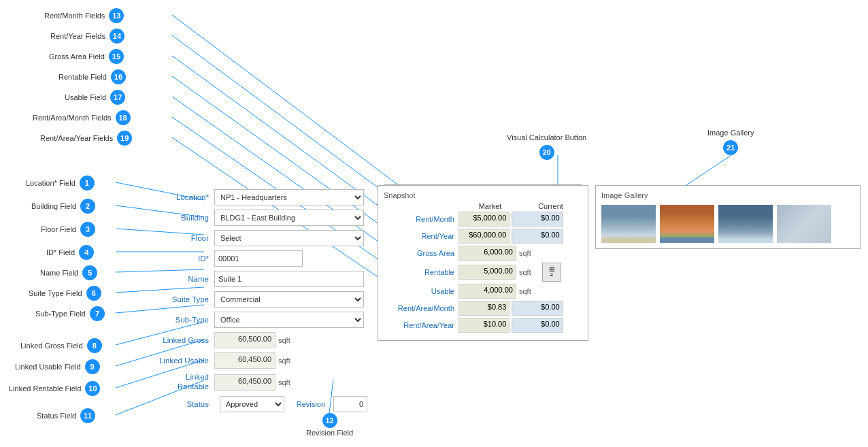  Describe the element at coordinates (551, 206) in the screenshot. I see `current-header: Current` at that location.